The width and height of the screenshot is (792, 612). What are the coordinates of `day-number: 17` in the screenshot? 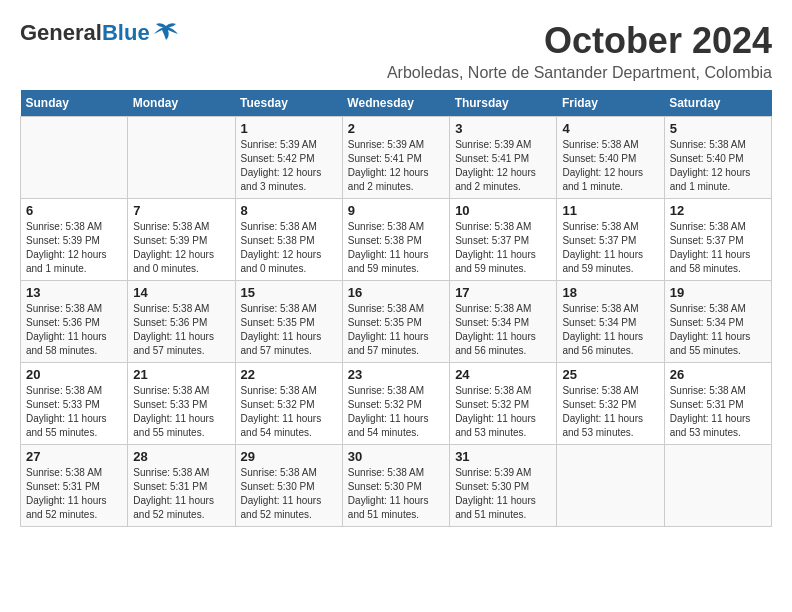 It's located at (503, 292).